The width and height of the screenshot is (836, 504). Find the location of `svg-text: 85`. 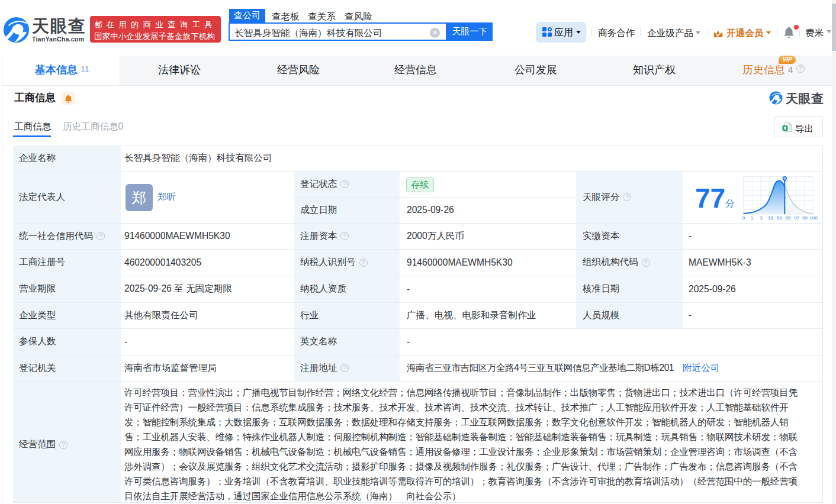

svg-text: 85 is located at coordinates (789, 218).